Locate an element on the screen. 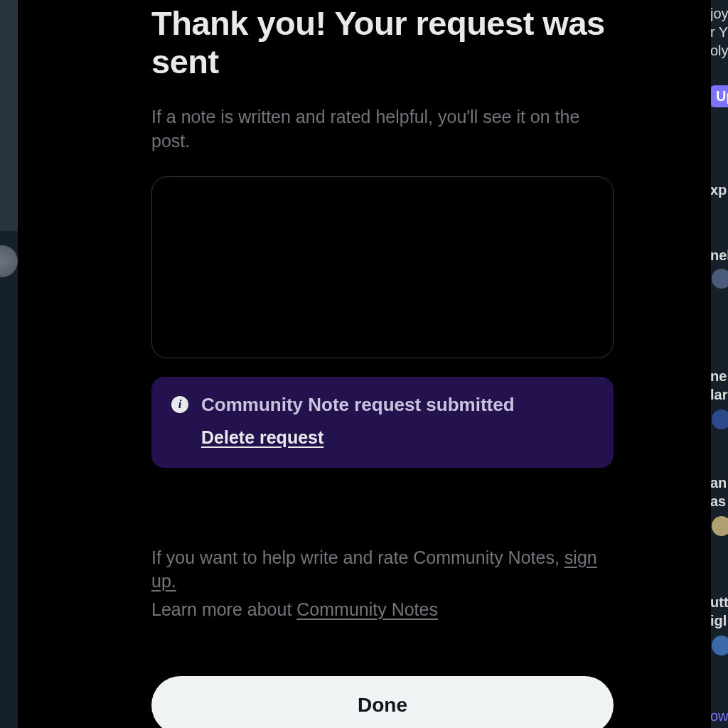 The width and height of the screenshot is (728, 728). upgrade-pill-fragment: Up is located at coordinates (719, 97).